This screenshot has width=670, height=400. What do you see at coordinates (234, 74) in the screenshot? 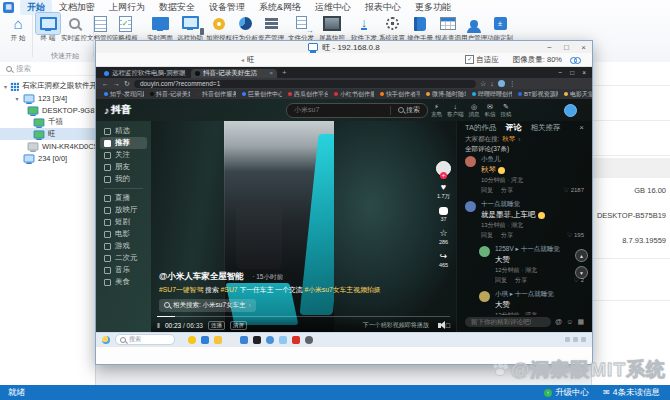
I see `remote-browser-tab-1: 抖音-记录美好生活×` at bounding box center [234, 74].